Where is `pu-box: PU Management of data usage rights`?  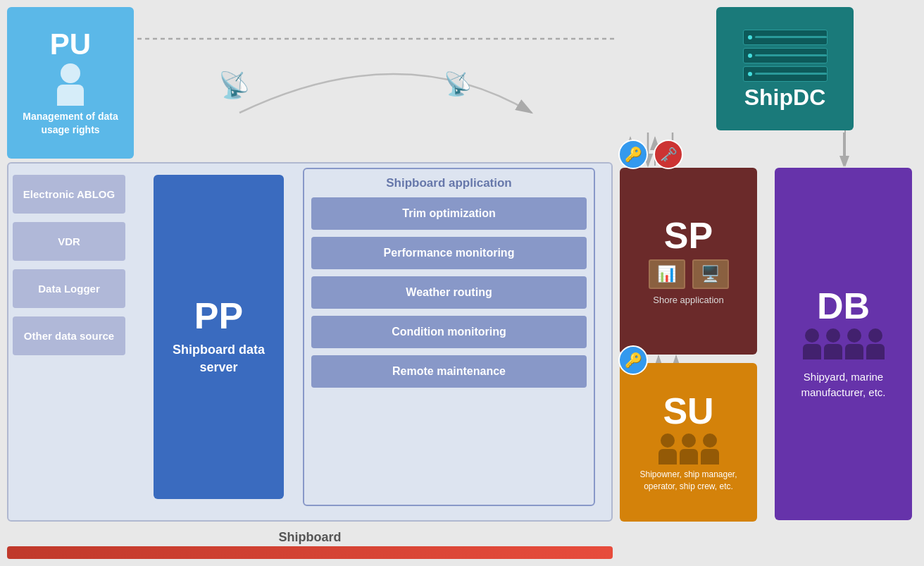
pu-box: PU Management of data usage rights is located at coordinates (70, 83).